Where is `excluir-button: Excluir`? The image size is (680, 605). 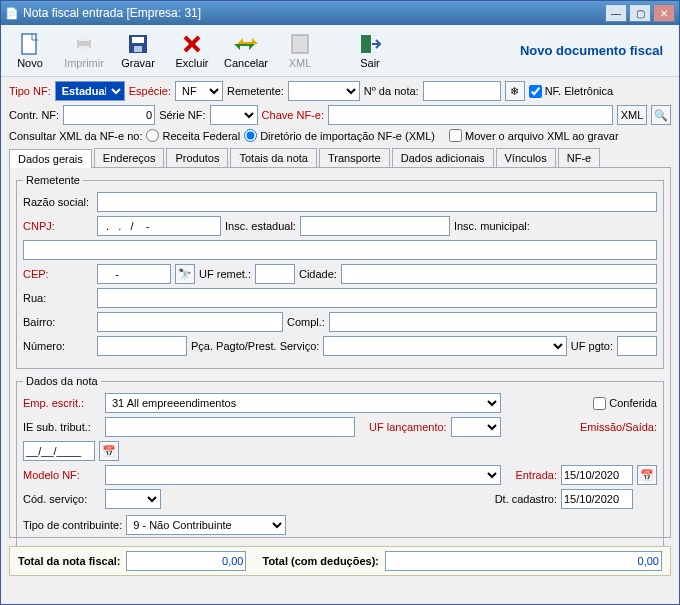
excluir-button: Excluir is located at coordinates (192, 50).